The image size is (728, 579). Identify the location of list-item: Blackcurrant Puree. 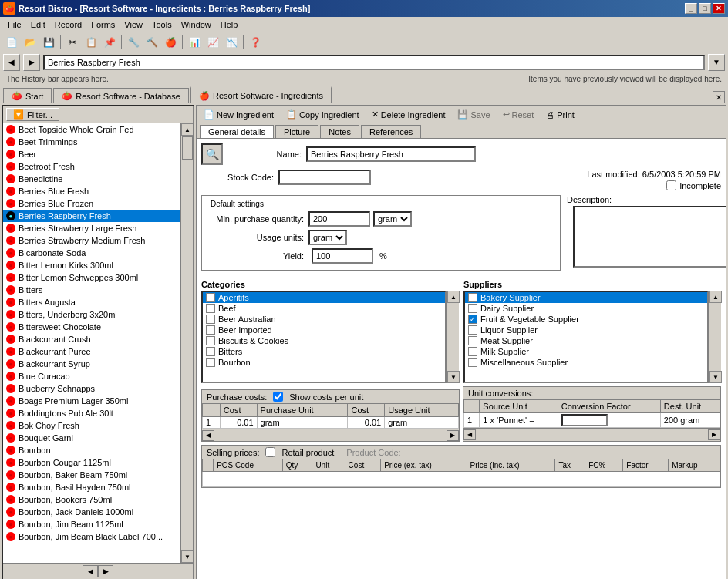
(92, 352).